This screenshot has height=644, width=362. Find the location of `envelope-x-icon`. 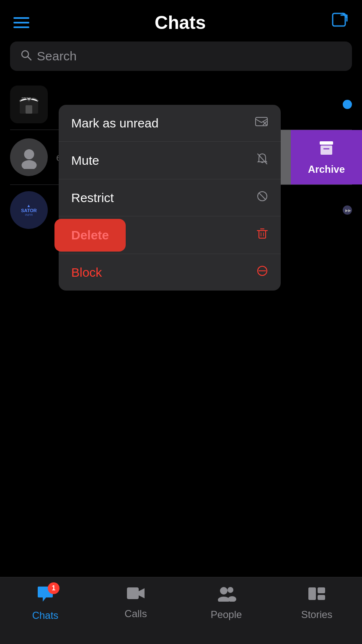

envelope-x-icon is located at coordinates (261, 123).